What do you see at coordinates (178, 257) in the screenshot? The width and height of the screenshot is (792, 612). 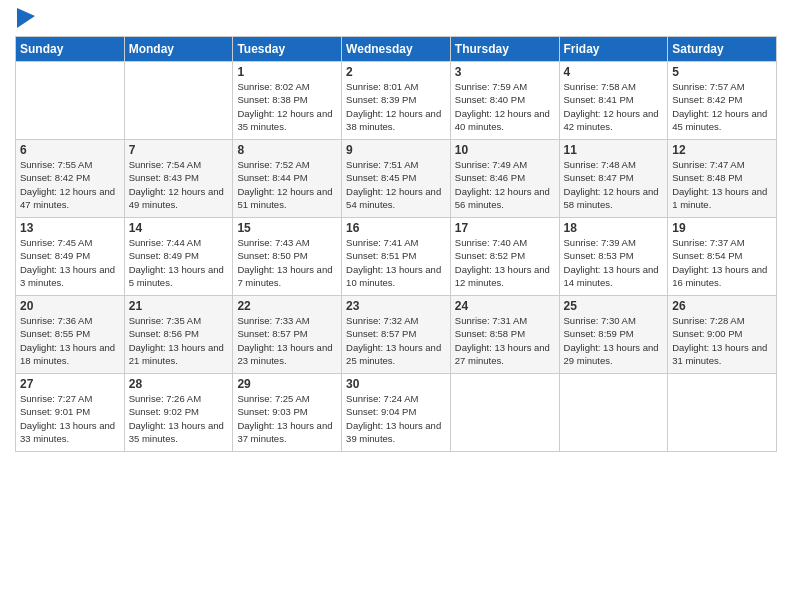 I see `calendar-cell: 14Sunrise: 7:44 AMSunset: 8:49 PMDayligh…` at bounding box center [178, 257].